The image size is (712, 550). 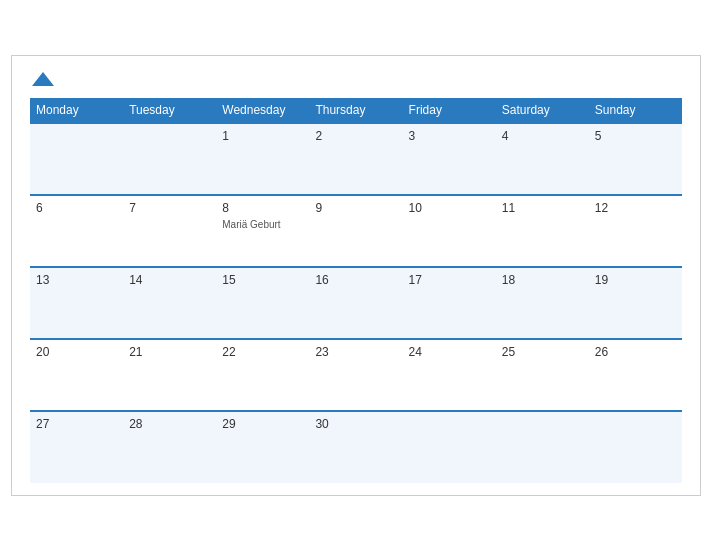 What do you see at coordinates (262, 424) in the screenshot?
I see `day-number: 29` at bounding box center [262, 424].